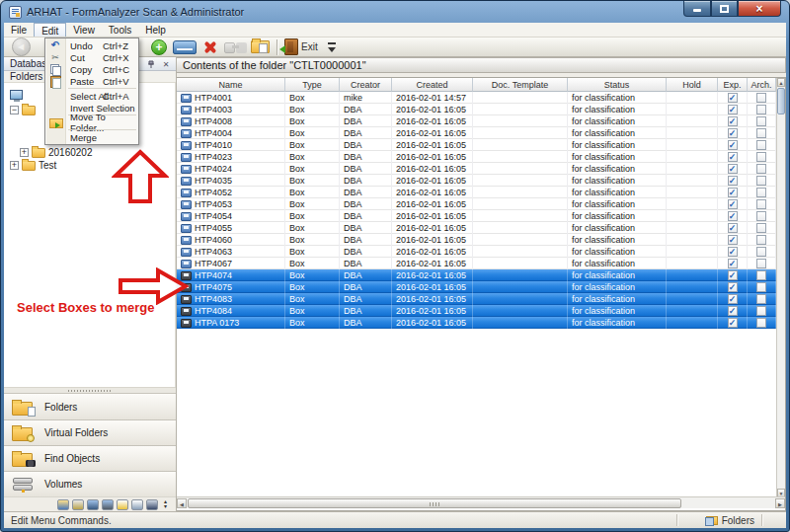 This screenshot has height=532, width=790. What do you see at coordinates (481, 157) in the screenshot?
I see `table-row: HTP4023BoxDBA2016-02-01 16:05for classif…` at bounding box center [481, 157].